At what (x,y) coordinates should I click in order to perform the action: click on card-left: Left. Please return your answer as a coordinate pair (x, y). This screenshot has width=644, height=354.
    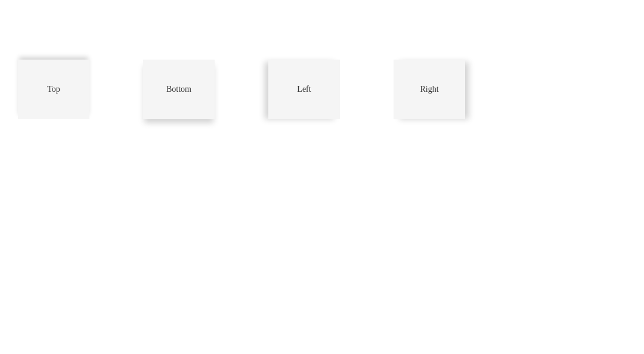
    Looking at the image, I should click on (304, 89).